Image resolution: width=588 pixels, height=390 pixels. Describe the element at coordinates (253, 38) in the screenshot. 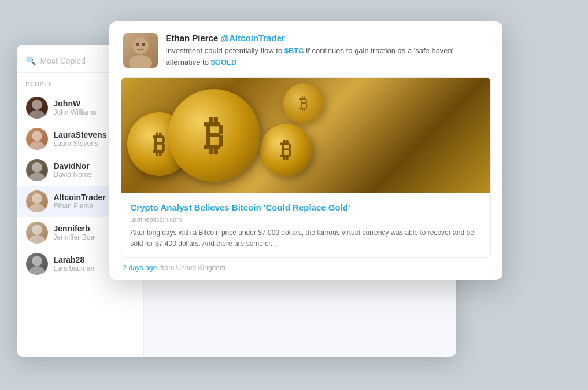

I see `tweet-handle: @AltcoinTrader` at that location.